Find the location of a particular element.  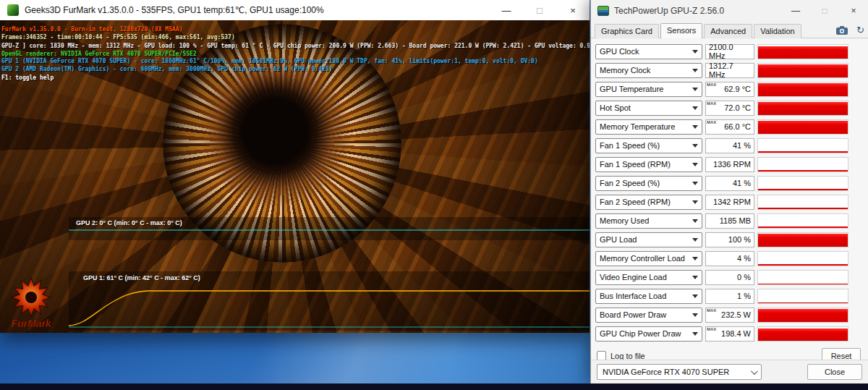

sensor-selector: Memory Used is located at coordinates (649, 221).